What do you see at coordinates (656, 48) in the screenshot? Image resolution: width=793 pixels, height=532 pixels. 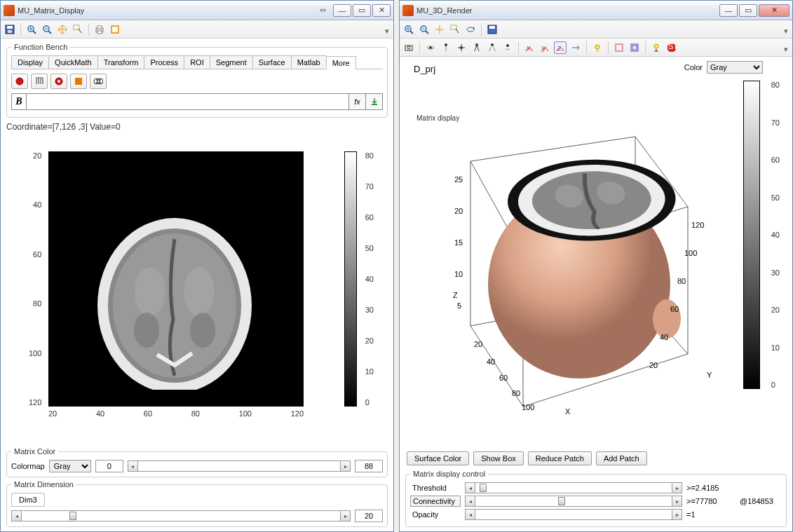 I see `reset-view-icon` at bounding box center [656, 48].